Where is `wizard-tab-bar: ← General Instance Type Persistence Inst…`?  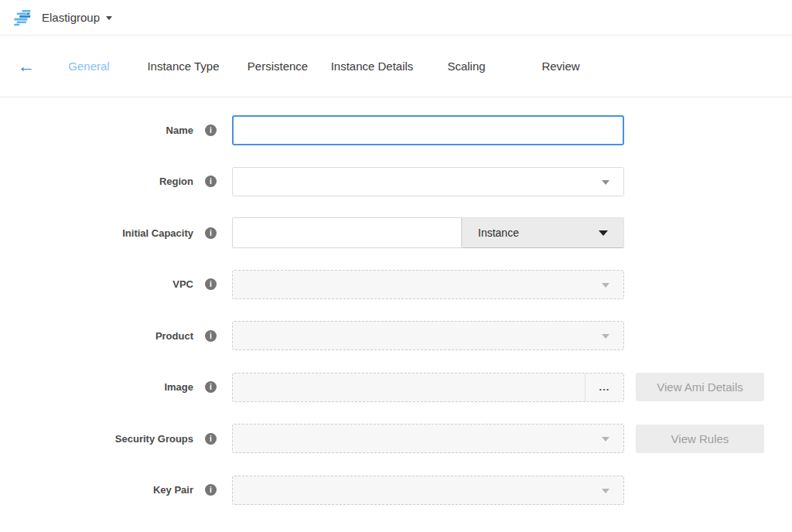
wizard-tab-bar: ← General Instance Type Persistence Inst… is located at coordinates (396, 66).